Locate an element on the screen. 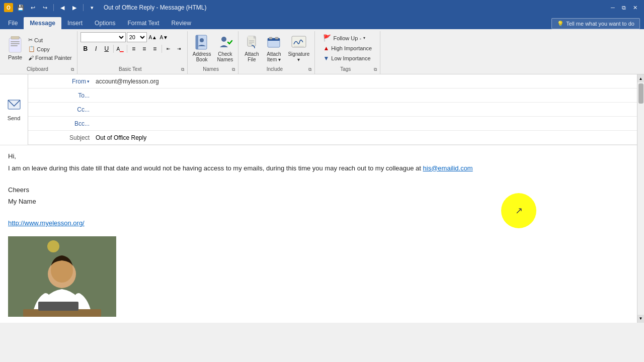 The width and height of the screenshot is (644, 362). clipboard-label-row: Clipboard ⧉ is located at coordinates (39, 69).